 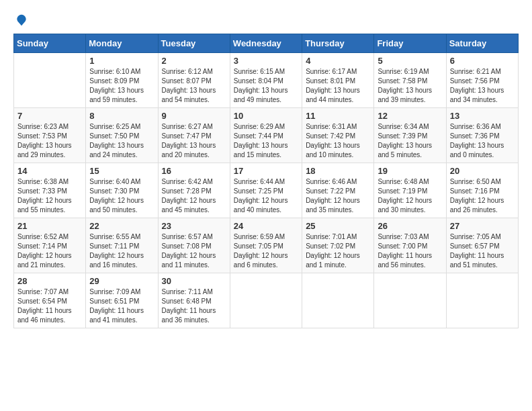 I want to click on day-number: 3, so click(x=266, y=60).